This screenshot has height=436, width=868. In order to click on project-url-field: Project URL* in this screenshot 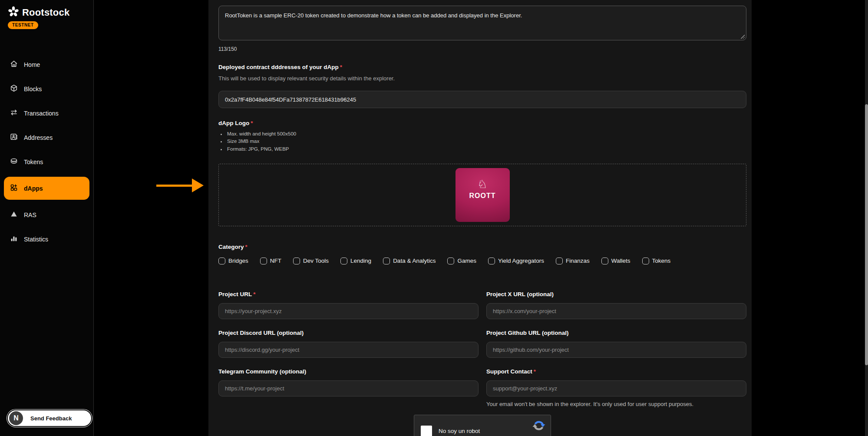, I will do `click(348, 305)`.